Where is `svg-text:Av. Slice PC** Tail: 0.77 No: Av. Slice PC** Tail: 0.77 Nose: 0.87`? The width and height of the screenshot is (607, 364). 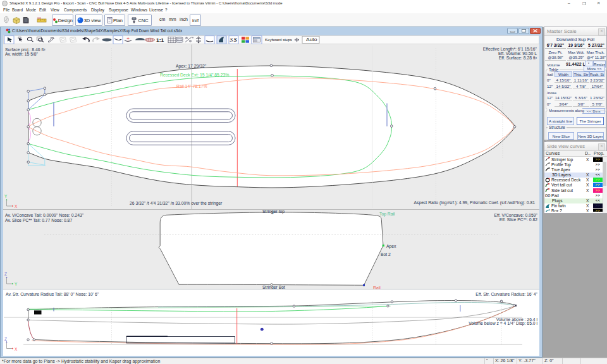
svg-text:Av. Slice PC** Tail: 0.77 No: Av. Slice PC** Tail: 0.77 Nose: 0.87 is located at coordinates (39, 220).